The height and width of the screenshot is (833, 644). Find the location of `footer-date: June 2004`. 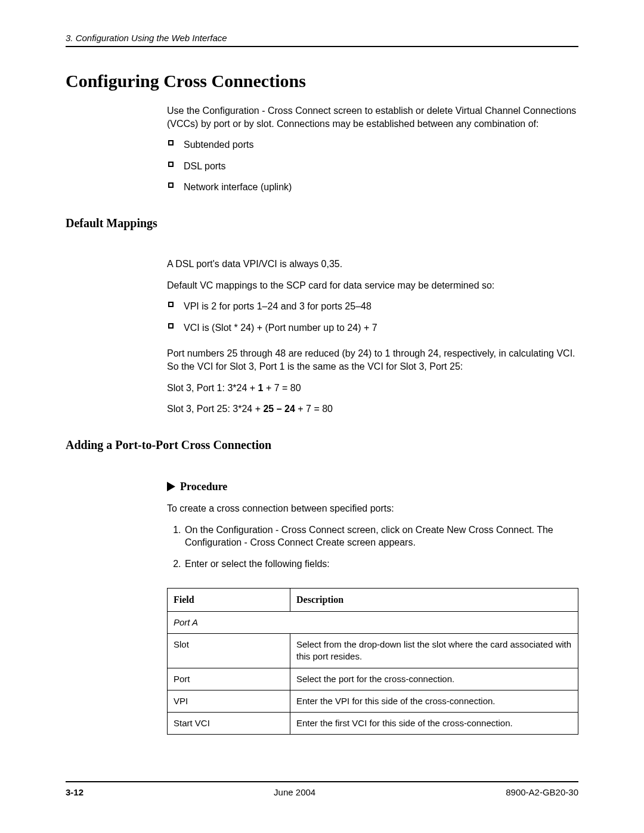

footer-date: June 2004 is located at coordinates (295, 792).